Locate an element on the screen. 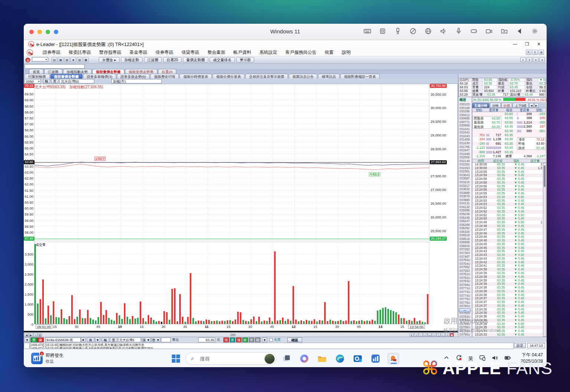 This screenshot has height=392, width=570. page-button-2: 2 is located at coordinates (529, 60).